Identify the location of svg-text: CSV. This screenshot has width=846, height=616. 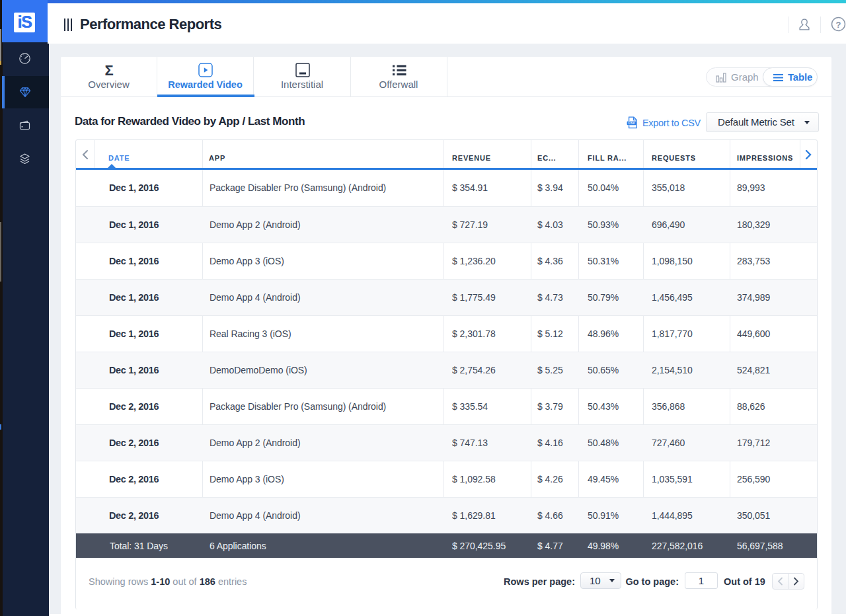
(632, 123).